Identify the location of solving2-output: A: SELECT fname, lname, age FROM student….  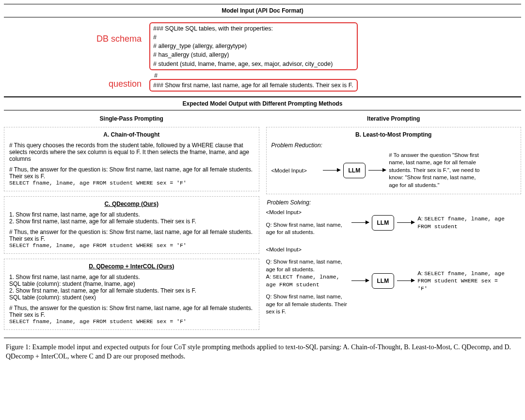
(463, 281).